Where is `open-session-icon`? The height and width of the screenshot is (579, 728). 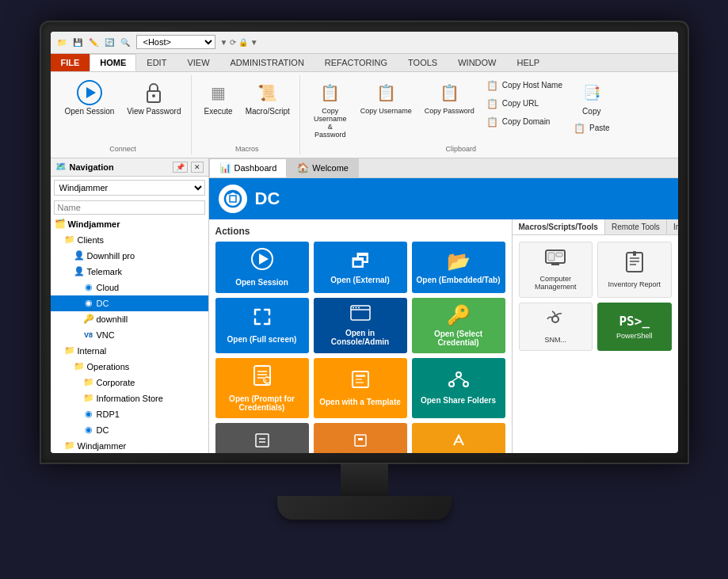 open-session-icon is located at coordinates (90, 93).